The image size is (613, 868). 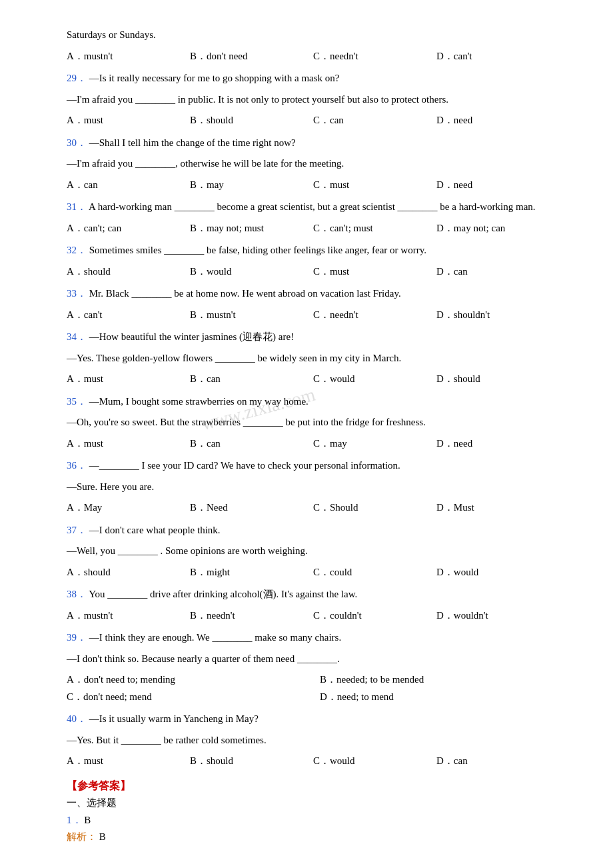 What do you see at coordinates (446, 680) in the screenshot?
I see `q39-opt-b: B．needed; to be mended` at bounding box center [446, 680].